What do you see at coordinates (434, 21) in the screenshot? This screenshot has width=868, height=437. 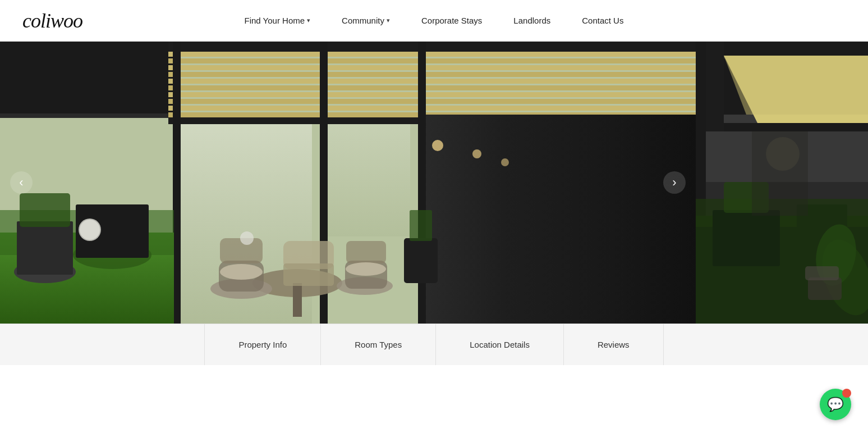 I see `navbar: coliwoo Find Your Home ▾Community ▾Corpo…` at bounding box center [434, 21].